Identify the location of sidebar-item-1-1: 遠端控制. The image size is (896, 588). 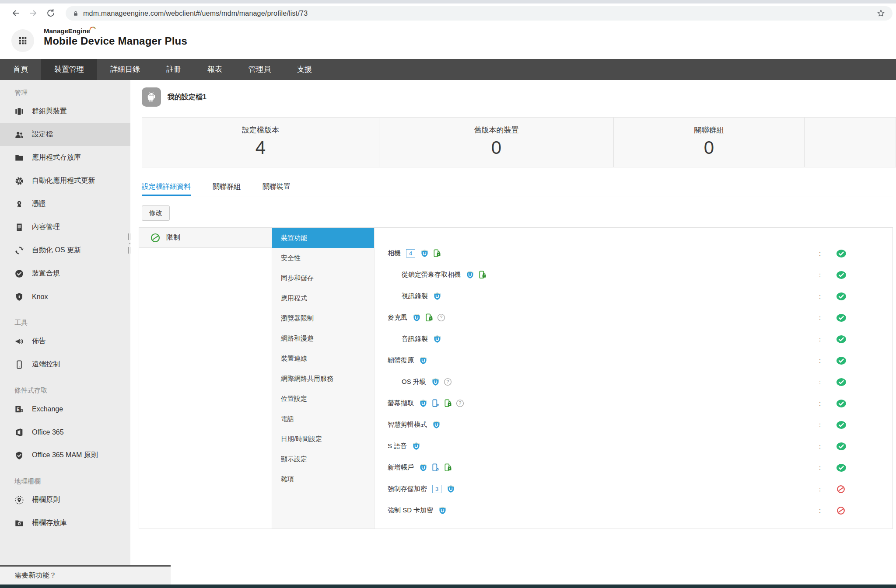
(65, 365).